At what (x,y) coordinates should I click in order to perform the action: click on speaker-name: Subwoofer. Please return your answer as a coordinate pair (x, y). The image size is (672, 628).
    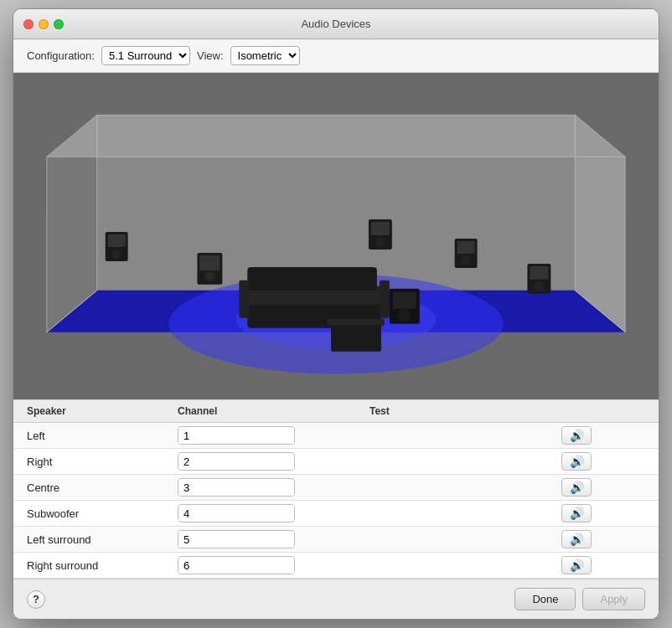
    Looking at the image, I should click on (102, 514).